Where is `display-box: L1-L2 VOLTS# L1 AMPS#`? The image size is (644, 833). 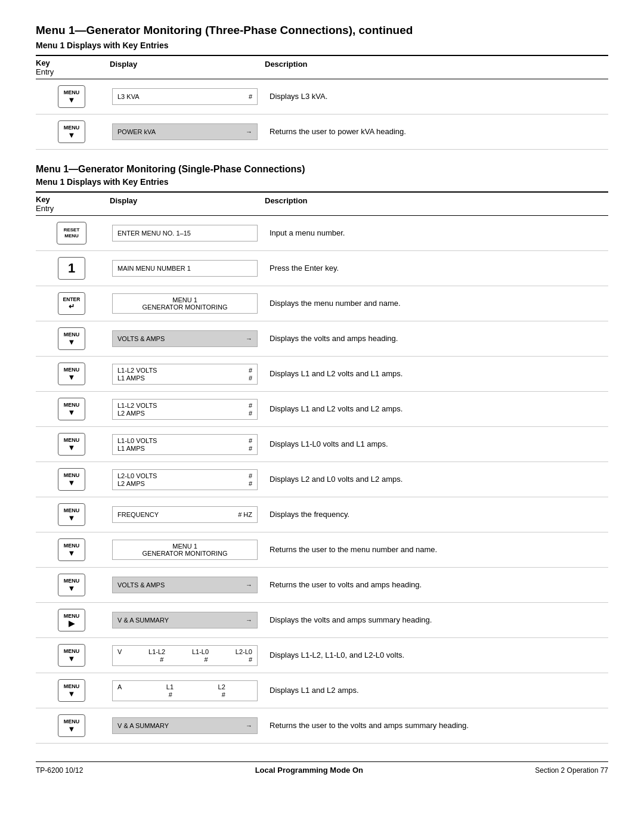 display-box: L1-L2 VOLTS# L1 AMPS# is located at coordinates (185, 374).